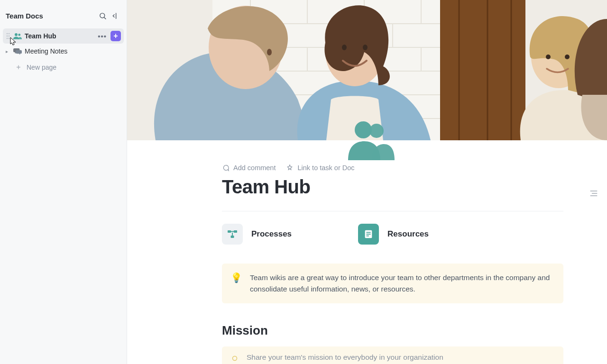 The image size is (607, 364). I want to click on plus-icon: +, so click(18, 67).